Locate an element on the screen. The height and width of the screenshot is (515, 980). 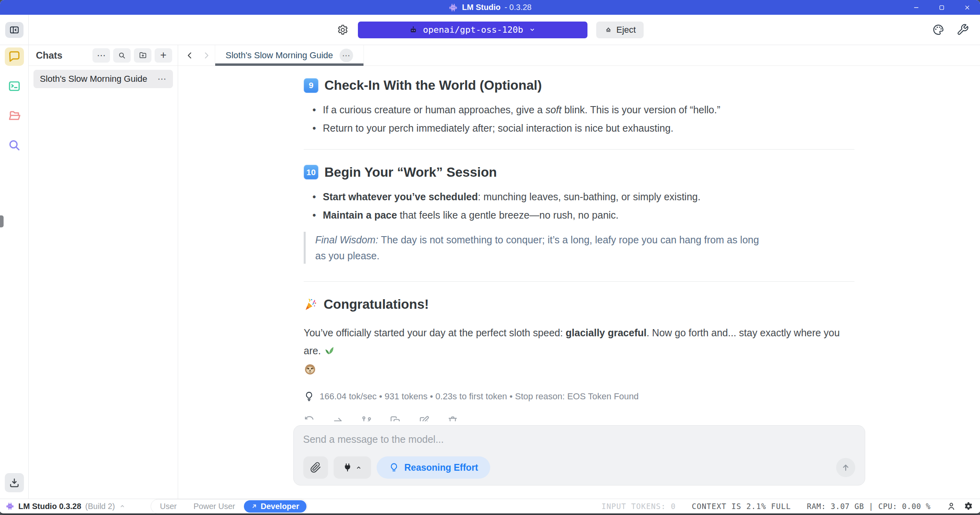
plug-icon is located at coordinates (348, 468).